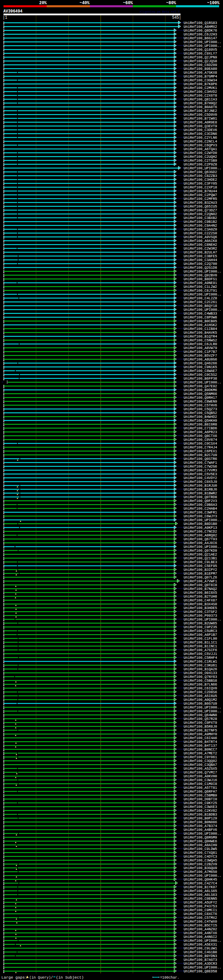 This screenshot has width=223, height=980. What do you see at coordinates (43, 3) in the screenshot?
I see `svg-text: 20%` at bounding box center [43, 3].